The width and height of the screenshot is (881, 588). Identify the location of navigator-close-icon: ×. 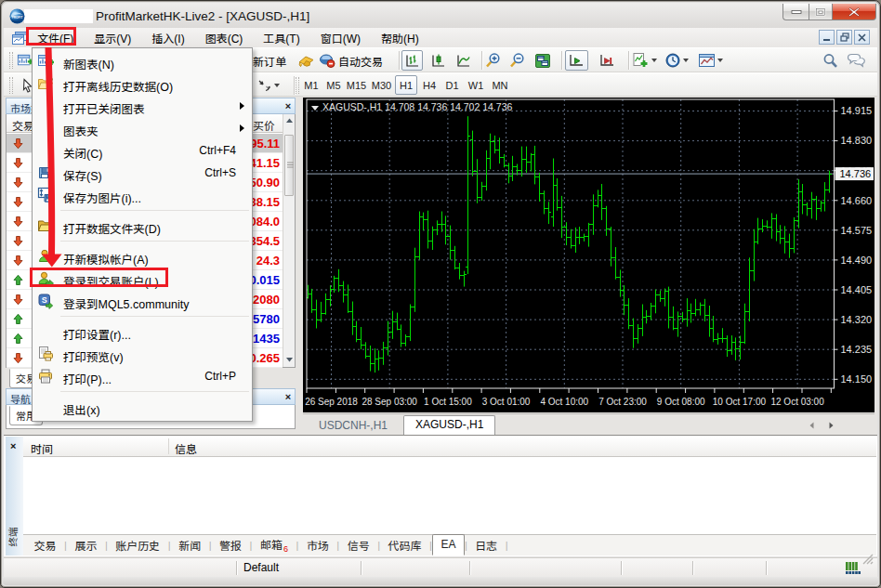
(288, 398).